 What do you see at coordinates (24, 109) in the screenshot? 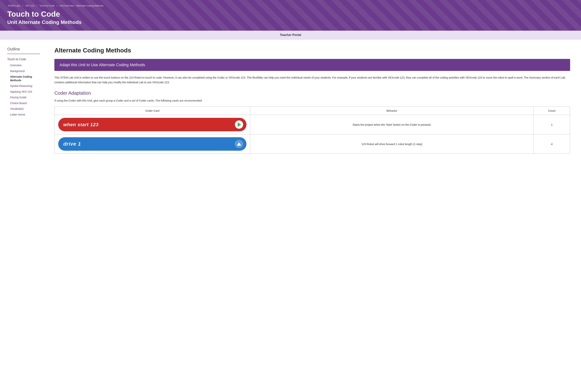
I see `sidebar-item-vocabulary: Vocabulary` at bounding box center [24, 109].